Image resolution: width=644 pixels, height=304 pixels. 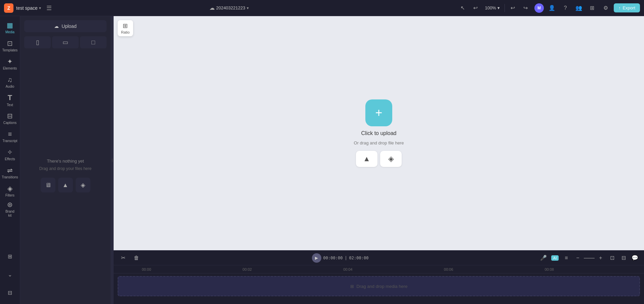 I want to click on sidebar-label-filters: Filters, so click(x=10, y=196).